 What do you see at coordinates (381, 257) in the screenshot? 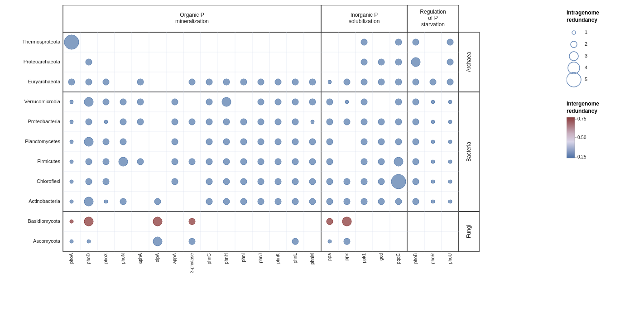
I see `svg-text: gcd` at bounding box center [381, 257].